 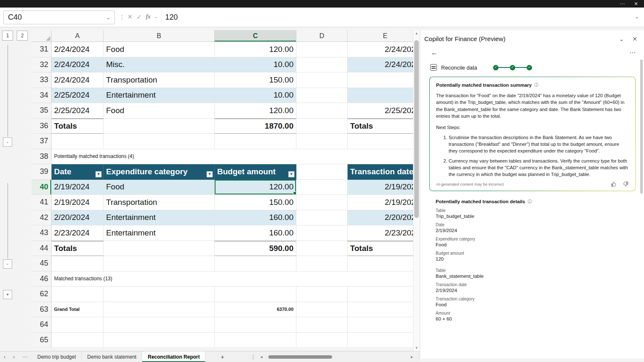 I want to click on cell-D43, so click(x=322, y=233).